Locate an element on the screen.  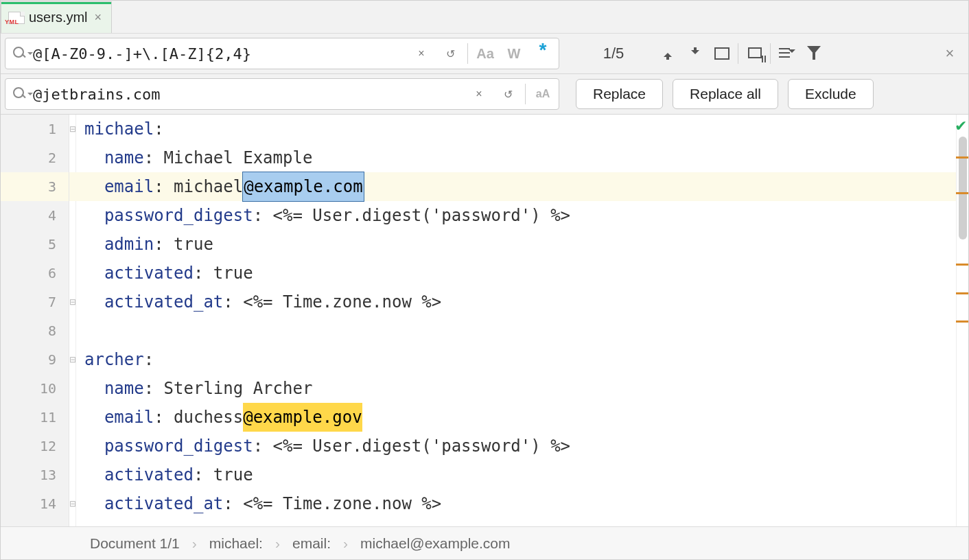
code-line: michael: is located at coordinates (522, 129).